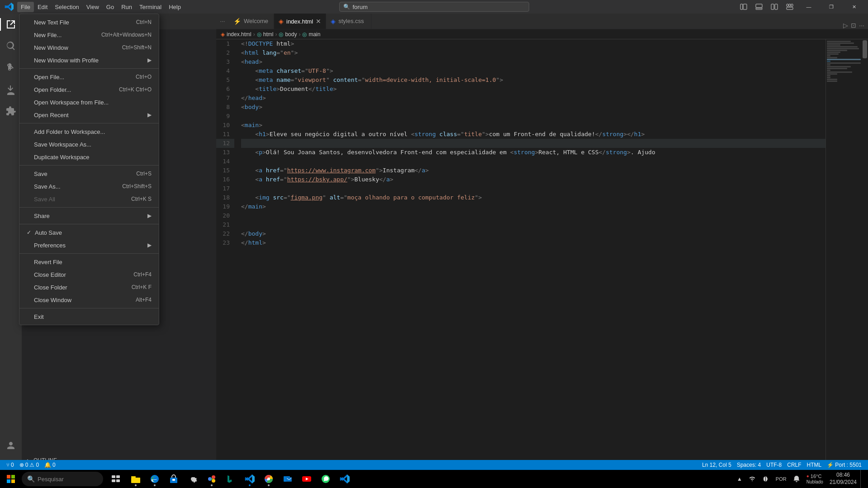 Image resolution: width=868 pixels, height=488 pixels. I want to click on taskbar-outlook: o, so click(288, 479).